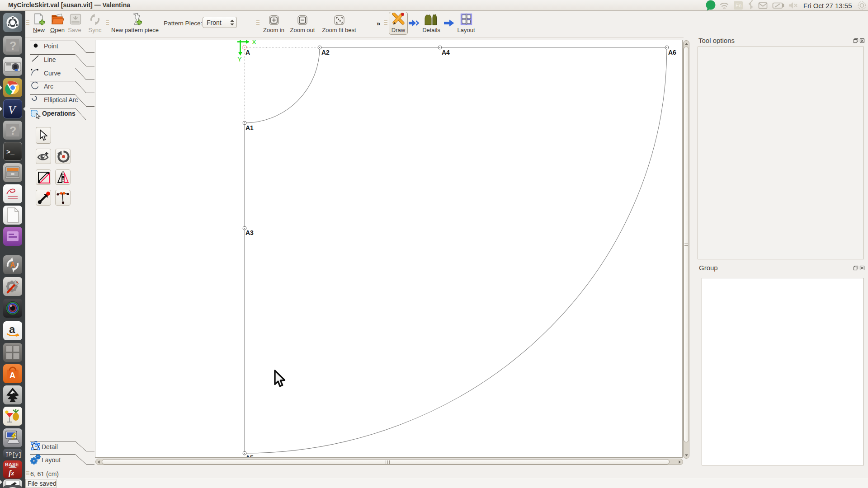 This screenshot has height=488, width=868. Describe the element at coordinates (240, 59) in the screenshot. I see `svg-text: Y` at that location.